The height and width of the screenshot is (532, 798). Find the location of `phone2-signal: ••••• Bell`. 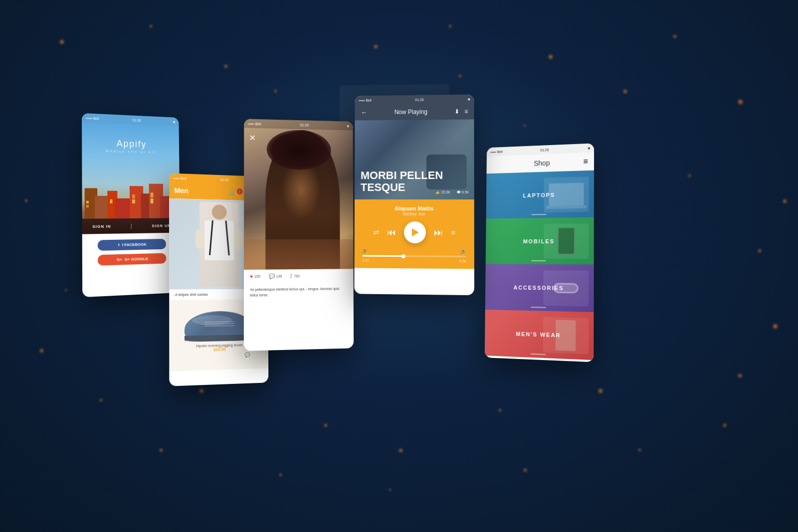

phone2-signal: ••••• Bell is located at coordinates (180, 178).